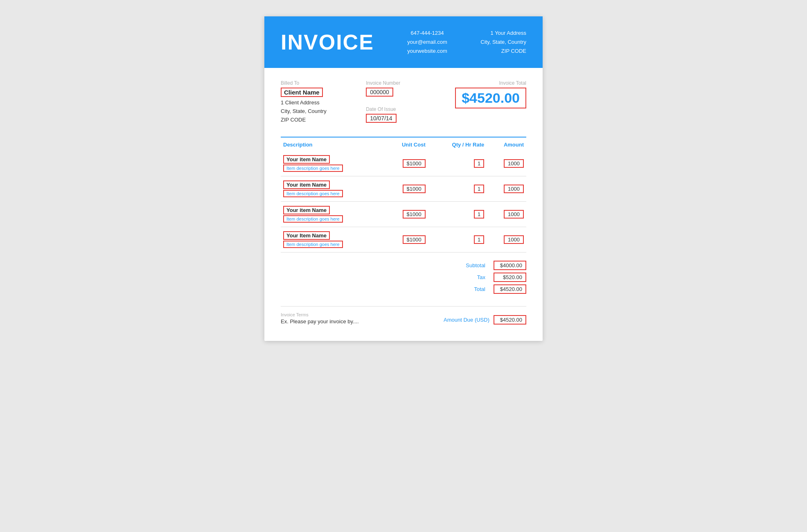 The height and width of the screenshot is (532, 807). I want to click on invoice-title: INVOICE, so click(327, 42).